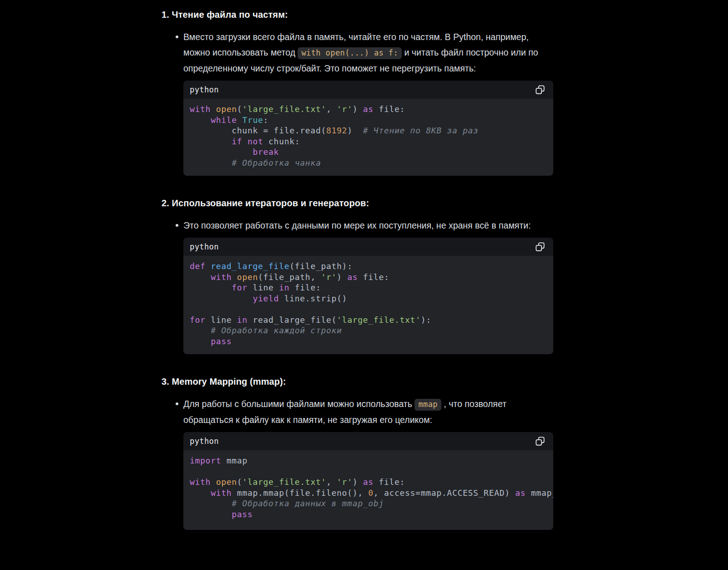 This screenshot has height=570, width=728. I want to click on code-block: python import mmap with open('large_file…, so click(369, 481).